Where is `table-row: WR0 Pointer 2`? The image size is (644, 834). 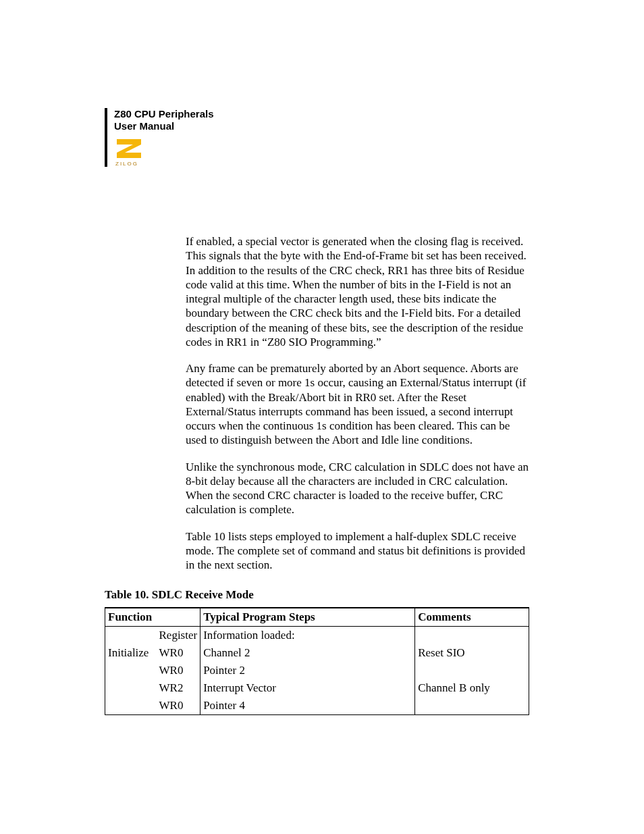 table-row: WR0 Pointer 2 is located at coordinates (317, 671).